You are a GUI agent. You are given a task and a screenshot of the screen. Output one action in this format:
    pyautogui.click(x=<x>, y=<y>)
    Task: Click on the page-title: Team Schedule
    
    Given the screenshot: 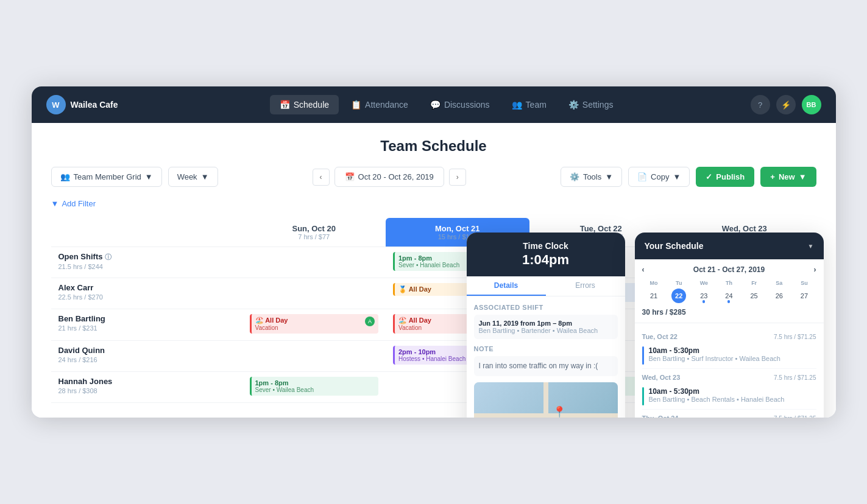 What is the action you would take?
    pyautogui.click(x=434, y=146)
    